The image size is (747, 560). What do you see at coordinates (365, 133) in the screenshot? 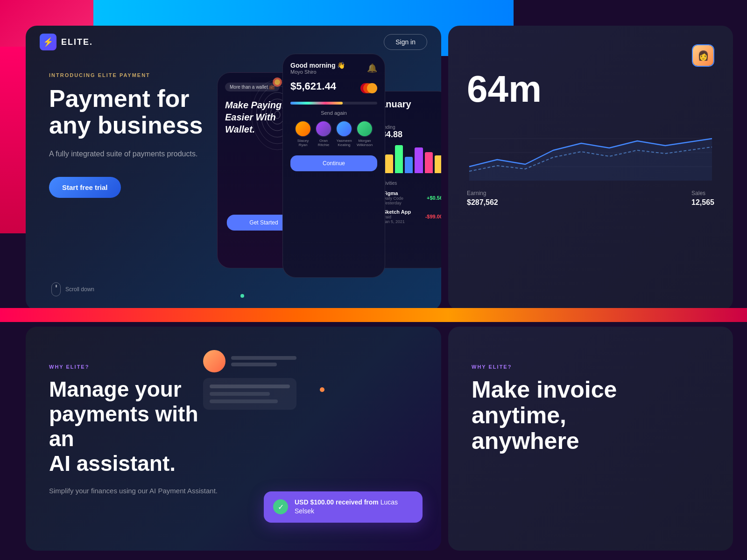
I see `avatar-item-4: MorganWilkinson` at bounding box center [365, 133].